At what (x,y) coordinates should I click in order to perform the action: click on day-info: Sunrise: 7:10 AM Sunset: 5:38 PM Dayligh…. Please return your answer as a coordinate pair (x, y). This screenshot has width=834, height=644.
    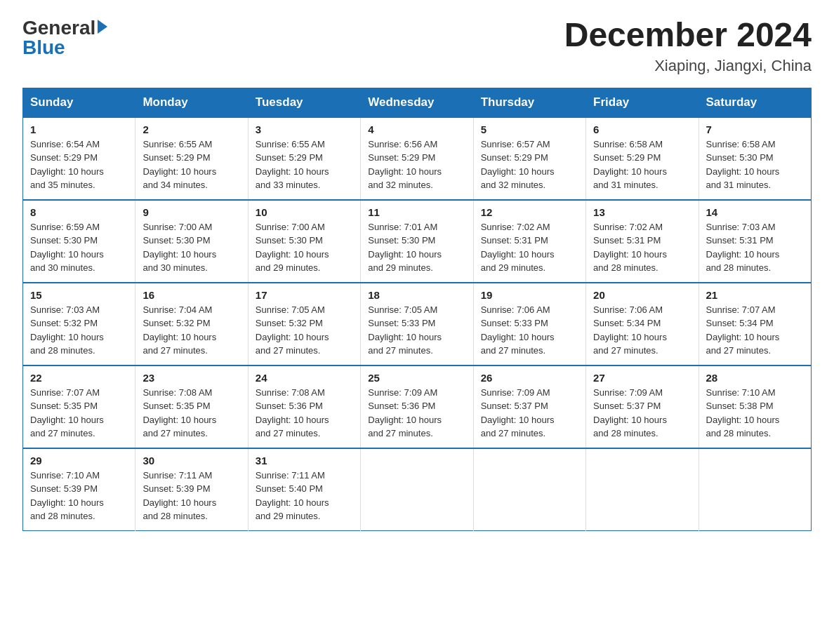
    Looking at the image, I should click on (755, 413).